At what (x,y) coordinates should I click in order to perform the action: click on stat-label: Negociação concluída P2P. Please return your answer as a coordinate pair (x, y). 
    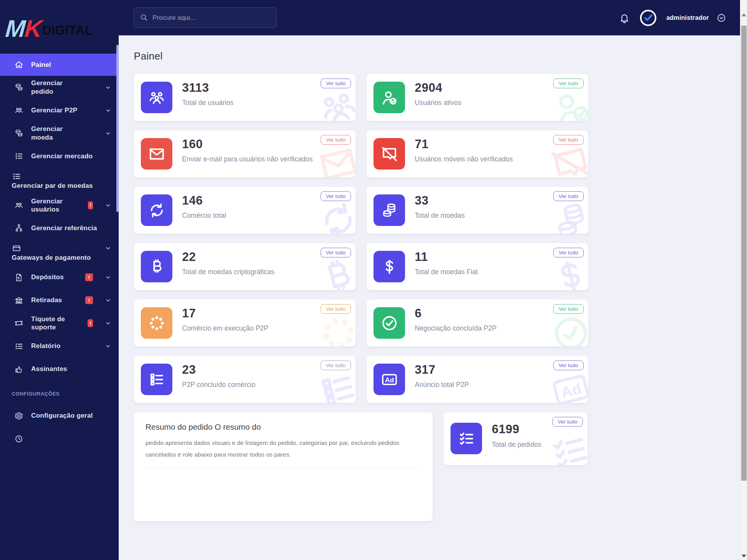
    Looking at the image, I should click on (481, 328).